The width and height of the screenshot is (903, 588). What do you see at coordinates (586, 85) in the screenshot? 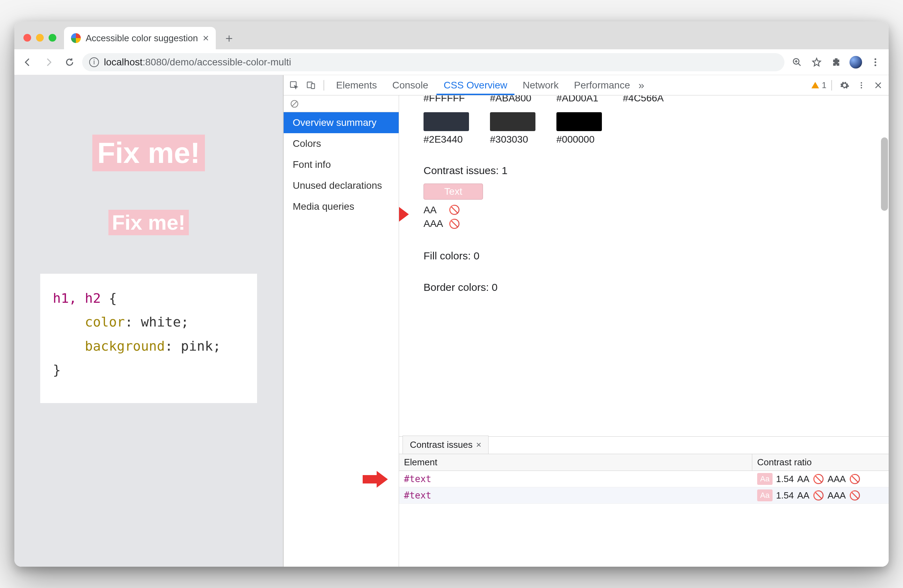
I see `devtools-tab-bar: Elements Console CSS Overview Network Pe…` at bounding box center [586, 85].